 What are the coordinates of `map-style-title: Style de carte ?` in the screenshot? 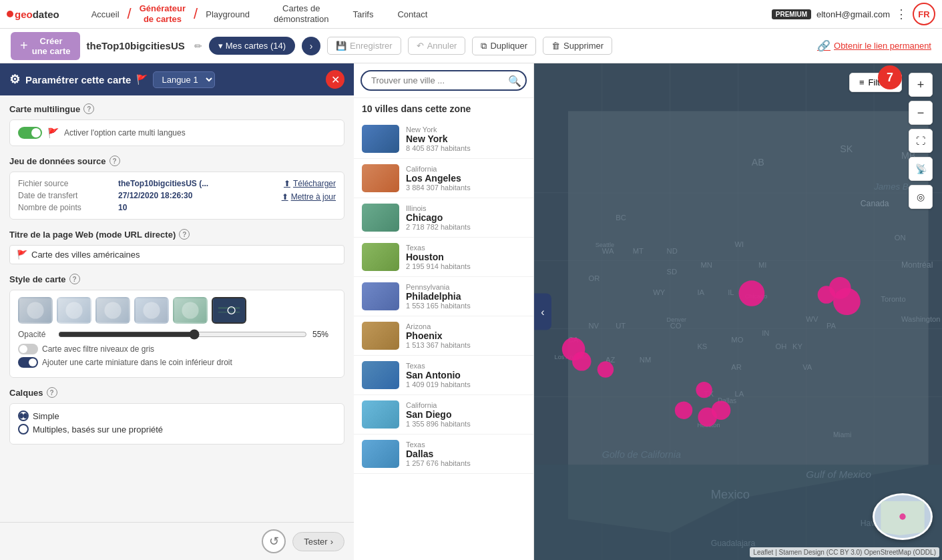 It's located at (177, 279).